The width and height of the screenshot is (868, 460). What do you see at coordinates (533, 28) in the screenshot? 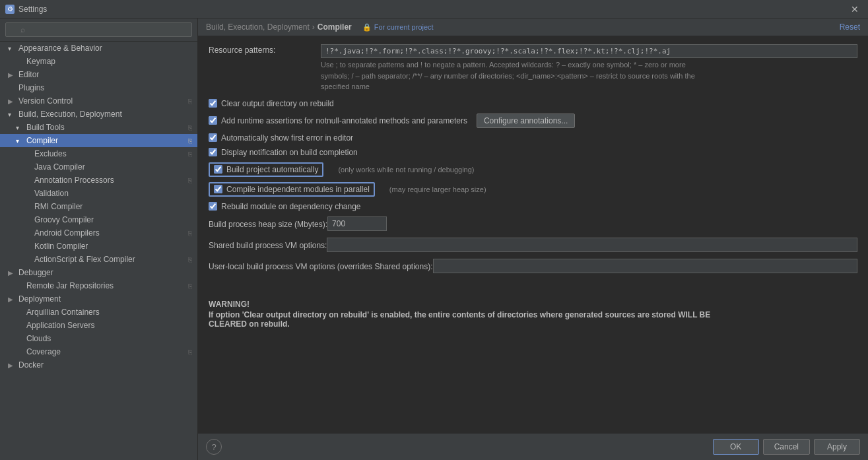
I see `breadcrumb-bar: Build, Execution, Deployment › Compiler …` at bounding box center [533, 28].